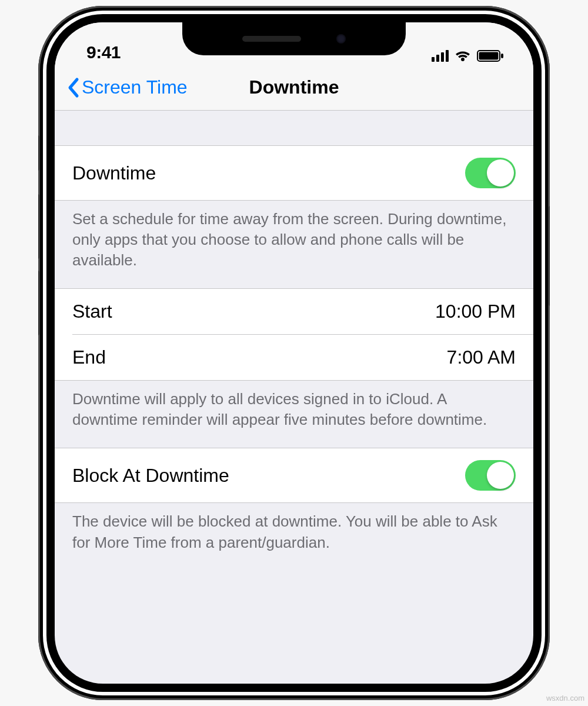 The image size is (588, 706). What do you see at coordinates (490, 173) in the screenshot?
I see `downtime-toggle` at bounding box center [490, 173].